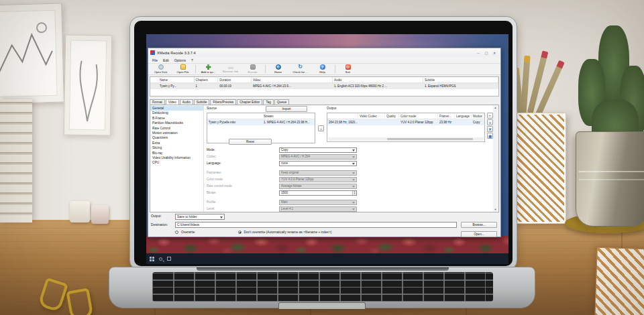 This screenshot has height=315, width=644. I want to click on output-mode-select: Save to folder, so click(200, 217).